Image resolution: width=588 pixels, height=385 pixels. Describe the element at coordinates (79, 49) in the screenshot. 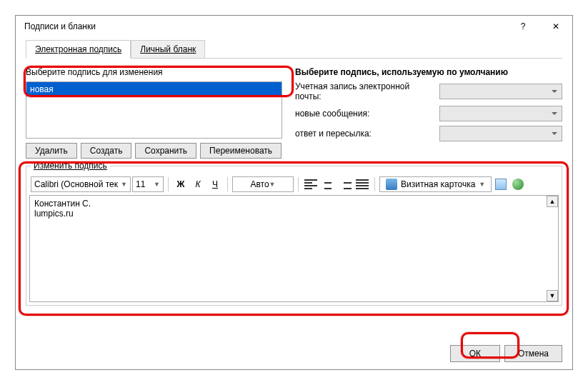

I see `tab-esignature: Электронная подпись` at that location.